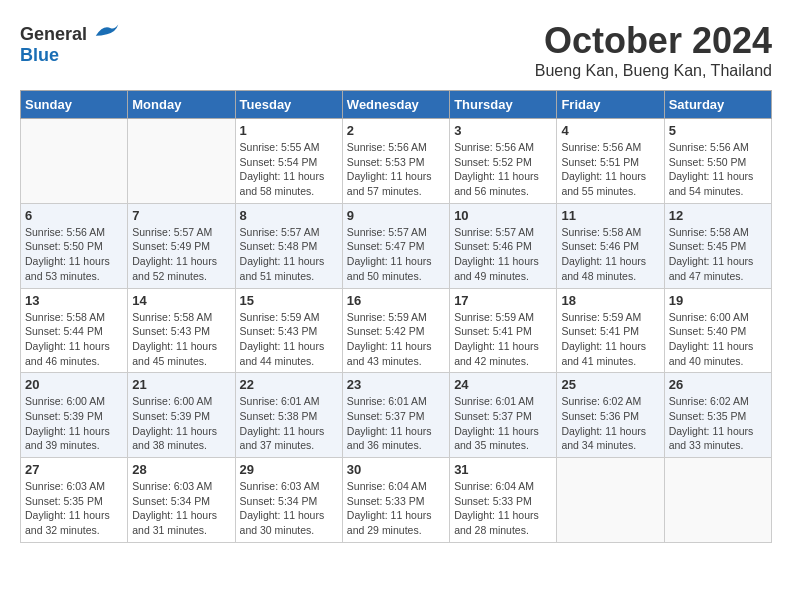 The height and width of the screenshot is (612, 792). I want to click on day-info: Sunrise: 5:56 AMSunset: 5:51 PMDaylight:…, so click(610, 170).